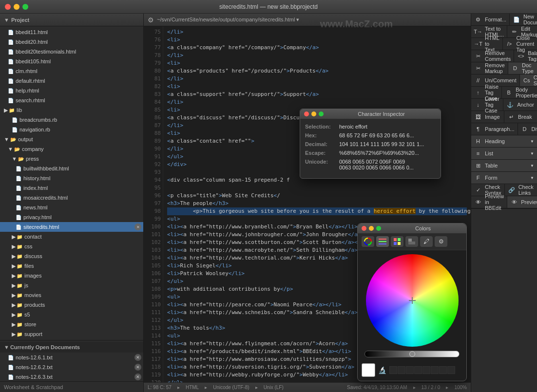 Image resolution: width=537 pixels, height=392 pixels. Describe the element at coordinates (72, 71) in the screenshot. I see `sidebar-item-clm: 📄 clm.rhtml` at that location.